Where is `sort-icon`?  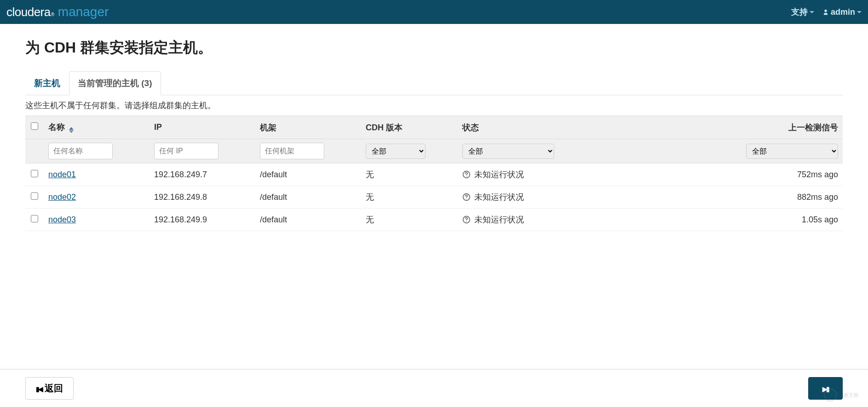
sort-icon is located at coordinates (71, 130).